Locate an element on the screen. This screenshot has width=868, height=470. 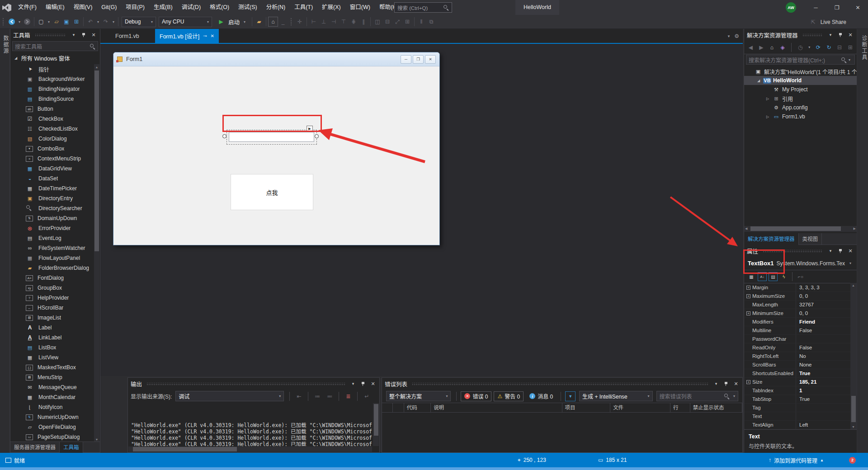
tab-form1-designer: Form1.vb [设计] ⊸ ✕ is located at coordinates (187, 36).